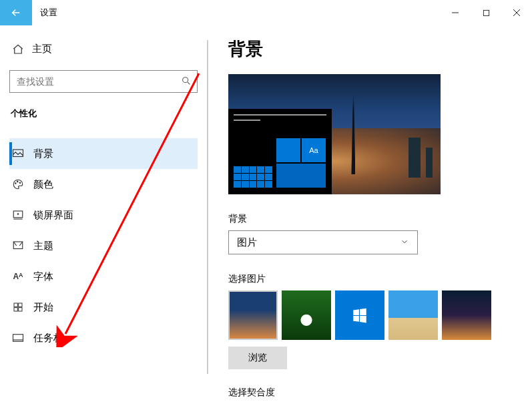  What do you see at coordinates (380, 279) in the screenshot?
I see `choose-picture-label: 选择图片` at bounding box center [380, 279].